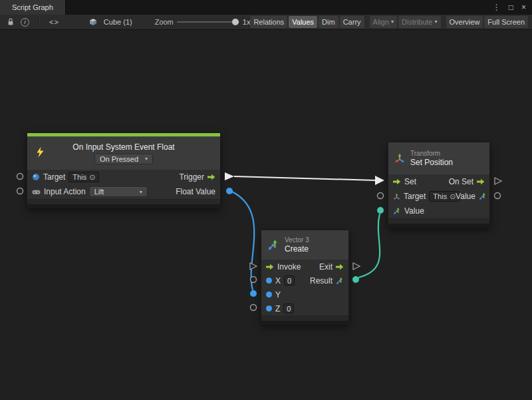 This screenshot has width=532, height=400. Describe the element at coordinates (109, 22) in the screenshot. I see `graph-object-selector: Cube (1)` at that location.